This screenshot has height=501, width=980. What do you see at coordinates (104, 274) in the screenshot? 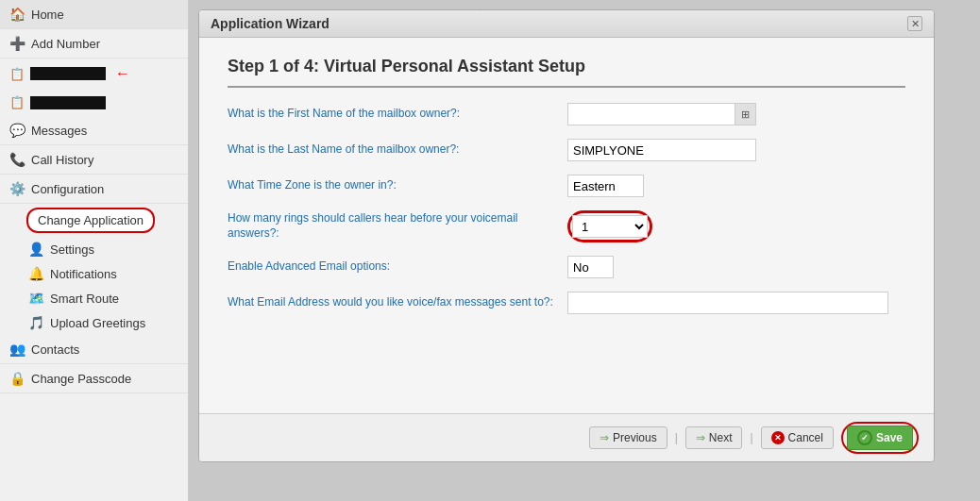
I see `sidebar-item-notifications: 🔔 Notifications` at bounding box center [104, 274].